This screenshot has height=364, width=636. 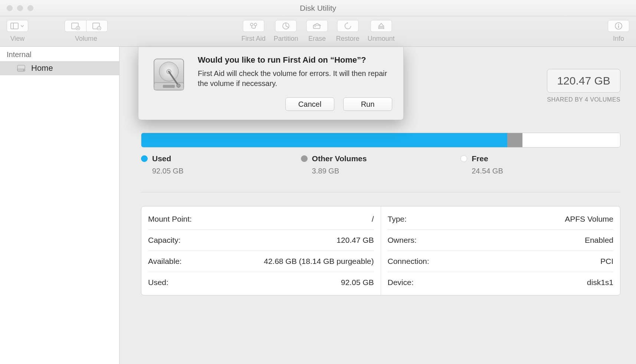 What do you see at coordinates (501, 240) in the screenshot?
I see `detail-row: Owners: Enabled` at bounding box center [501, 240].